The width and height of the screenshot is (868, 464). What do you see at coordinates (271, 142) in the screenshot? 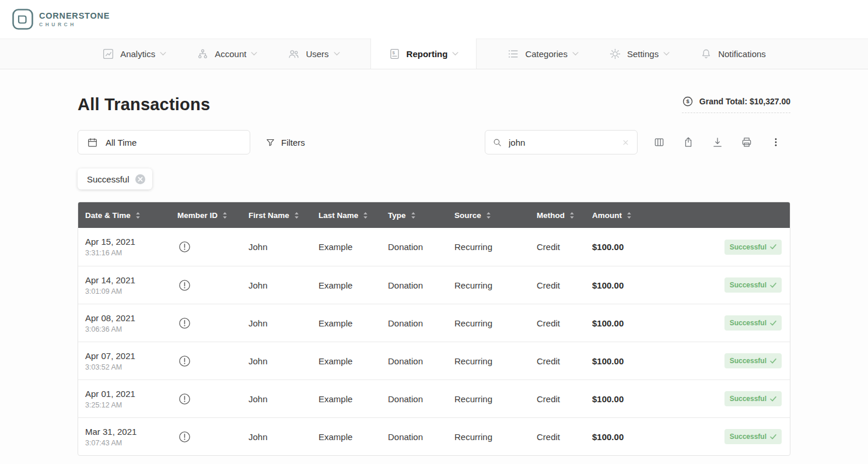
I see `filter-funnel-icon` at bounding box center [271, 142].